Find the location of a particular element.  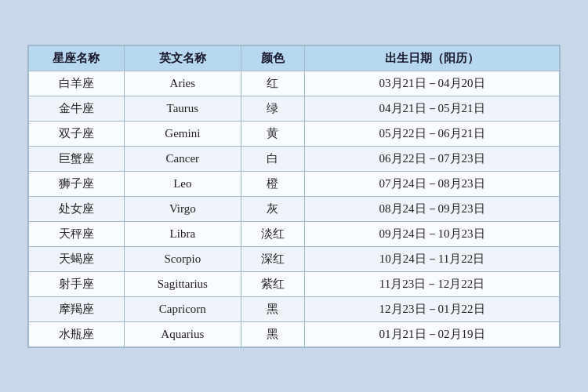

cell-zh: 双子座 is located at coordinates (77, 133).